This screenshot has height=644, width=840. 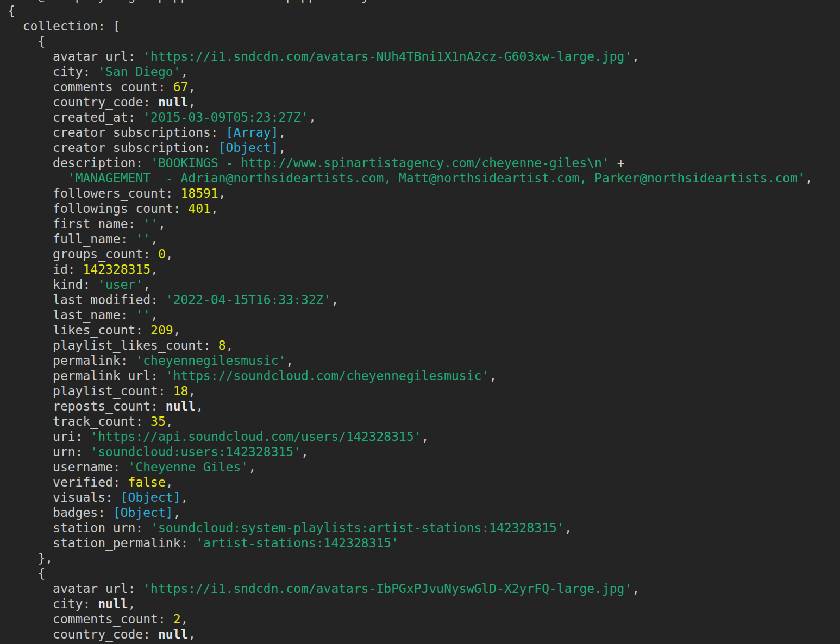 What do you see at coordinates (113, 148) in the screenshot?
I see `token-plain: creator_subscription:` at bounding box center [113, 148].